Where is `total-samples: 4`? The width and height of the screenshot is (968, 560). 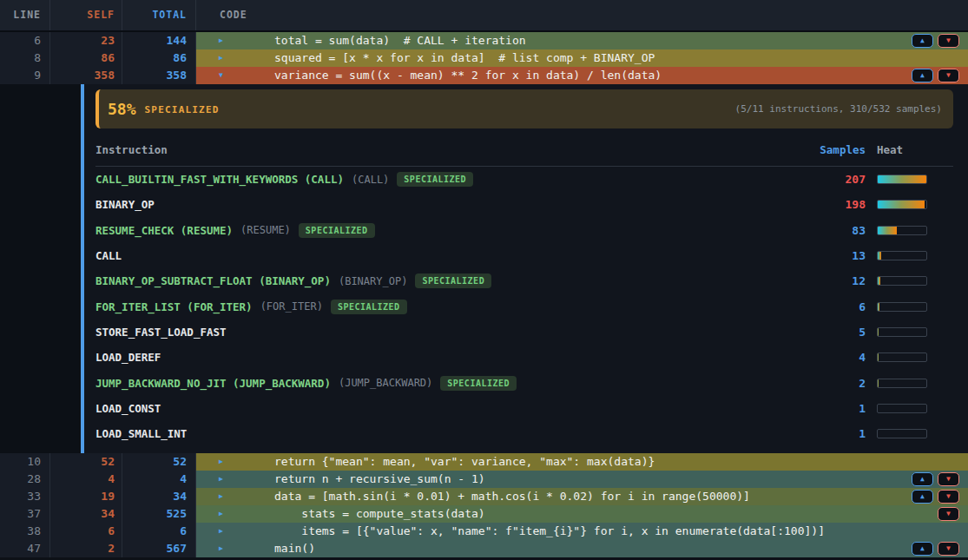
total-samples: 4 is located at coordinates (160, 479).